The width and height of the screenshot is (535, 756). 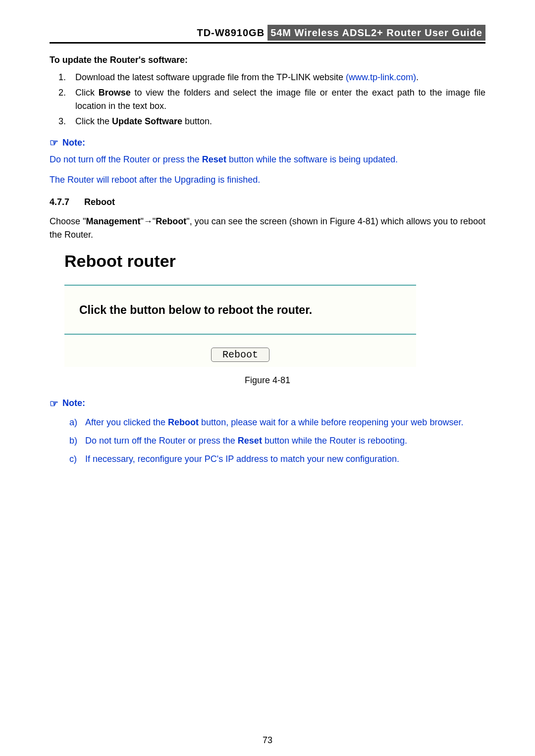 I want to click on text: button, please wait for a while before r…, so click(x=331, y=422).